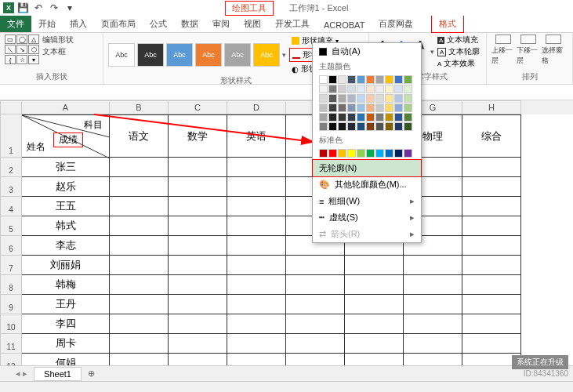  What do you see at coordinates (367, 52) in the screenshot?
I see `dd-auto: 自动(A)` at bounding box center [367, 52].